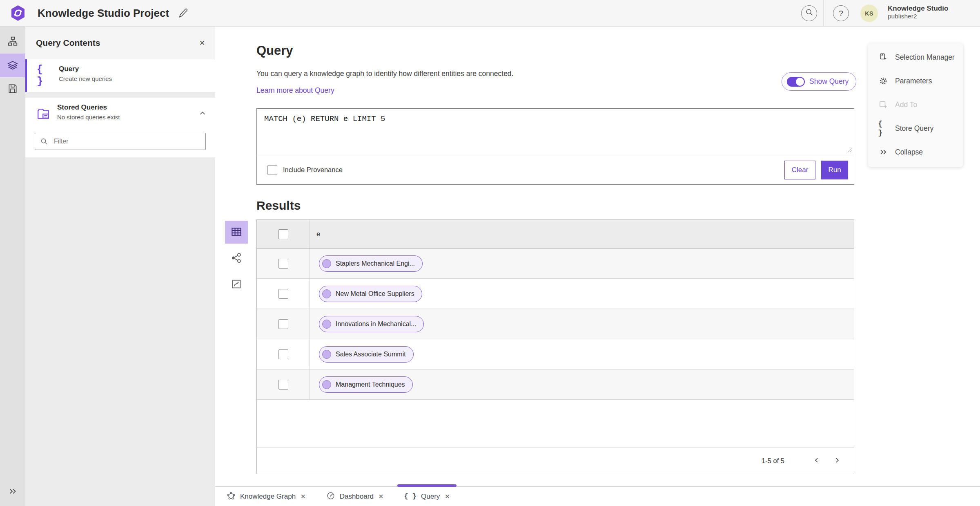  Describe the element at coordinates (869, 13) in the screenshot. I see `avatar-initials: KS` at that location.